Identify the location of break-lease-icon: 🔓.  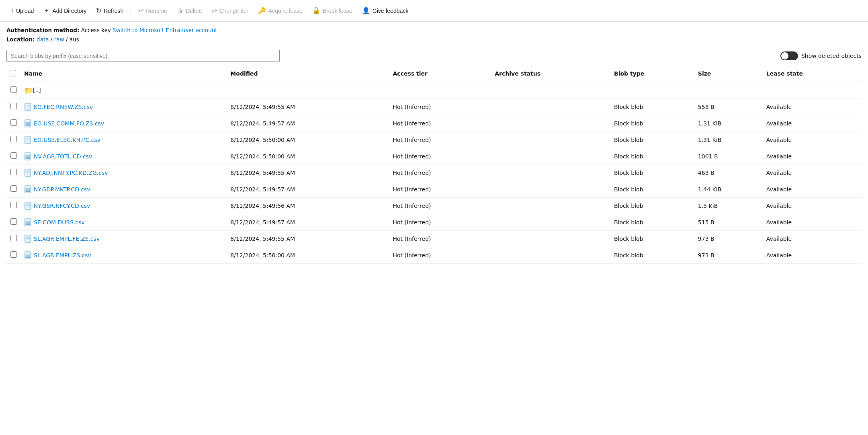
(316, 10).